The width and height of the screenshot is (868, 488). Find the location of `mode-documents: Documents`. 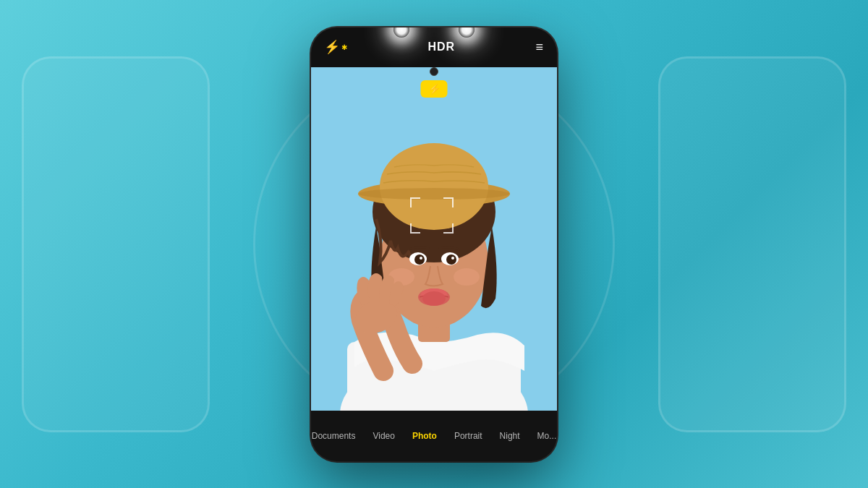

mode-documents: Documents is located at coordinates (337, 436).